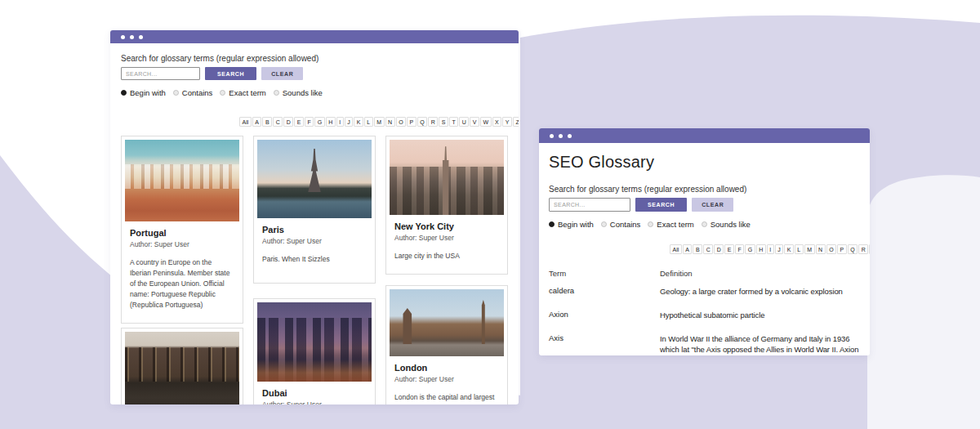 Image resolution: width=980 pixels, height=429 pixels. Describe the element at coordinates (314, 351) in the screenshot. I see `glossary-card-dubai: Dubai Author: Super User Dubai is a city…` at that location.